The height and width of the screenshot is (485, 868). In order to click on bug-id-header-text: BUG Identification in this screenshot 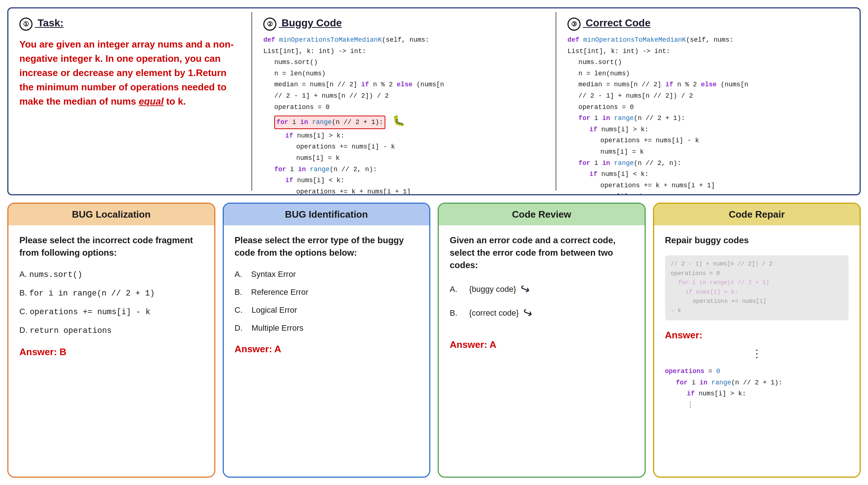, I will do `click(326, 214)`.